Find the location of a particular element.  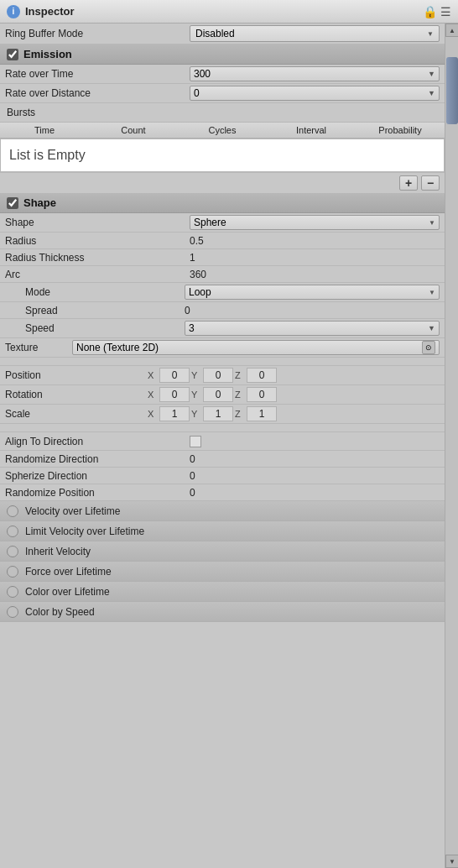

color-over-lifetime-icon is located at coordinates (13, 592).